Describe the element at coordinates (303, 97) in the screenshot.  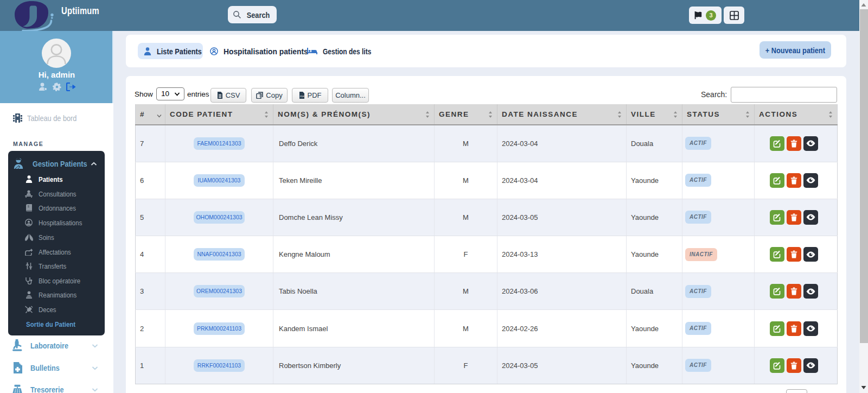
I see `svg-text: PDF` at that location.